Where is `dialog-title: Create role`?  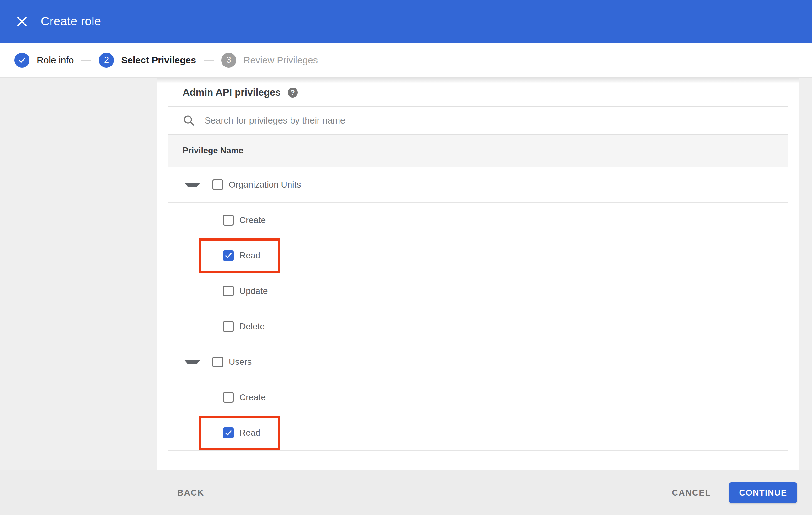 dialog-title: Create role is located at coordinates (71, 22).